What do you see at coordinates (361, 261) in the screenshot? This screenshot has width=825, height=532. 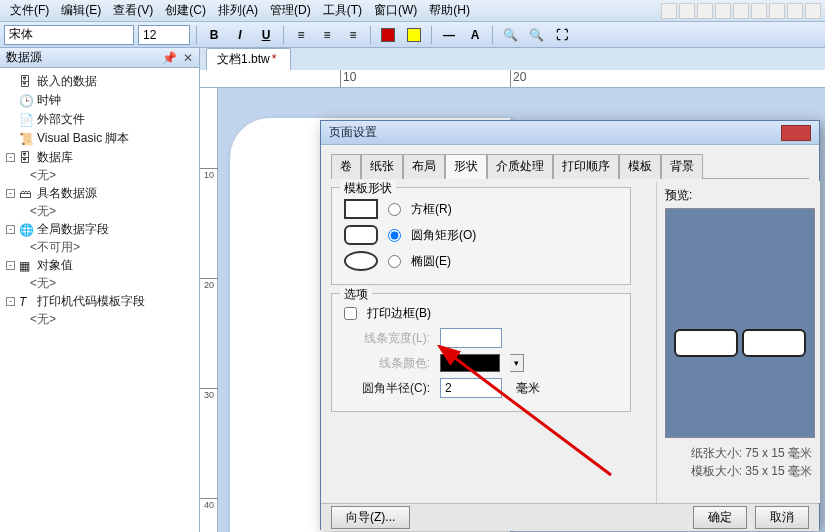 I see `ellipse-icon` at bounding box center [361, 261].